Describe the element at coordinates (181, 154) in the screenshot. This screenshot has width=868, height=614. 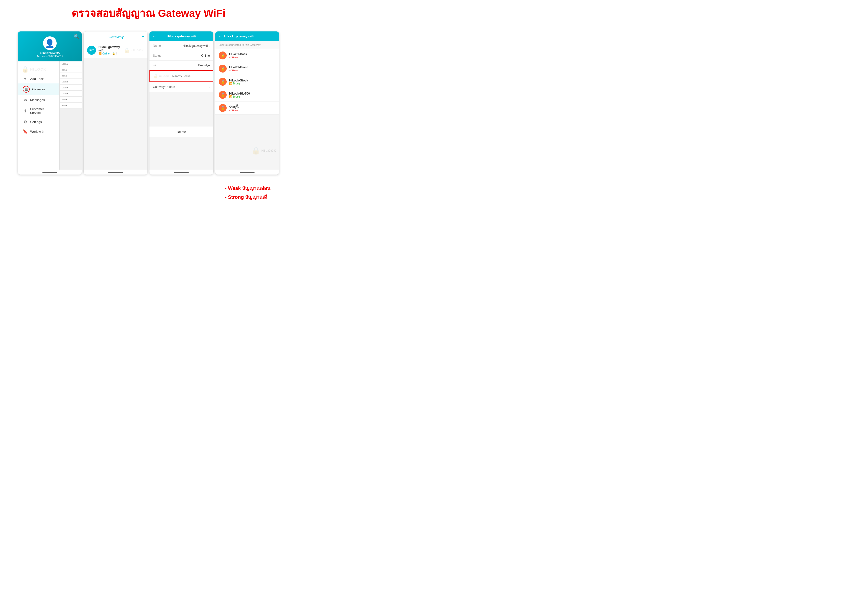
I see `screen3-empty2` at that location.